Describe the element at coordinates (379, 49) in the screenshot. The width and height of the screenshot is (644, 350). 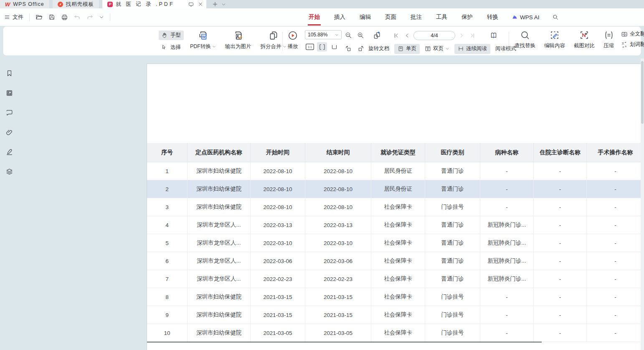
I see `rotate-doc-button: 旋转文档` at that location.